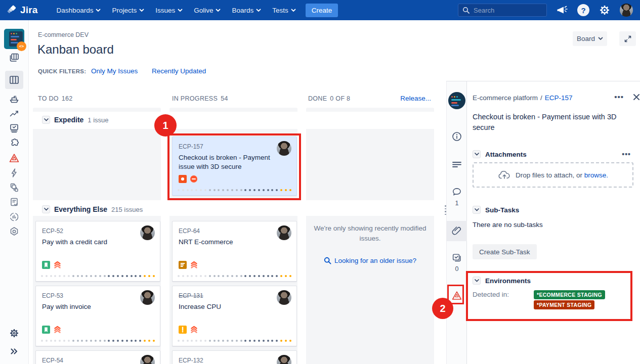 Image resolution: width=640 pixels, height=364 pixels. Describe the element at coordinates (58, 265) in the screenshot. I see `priority-highest-icon` at that location.